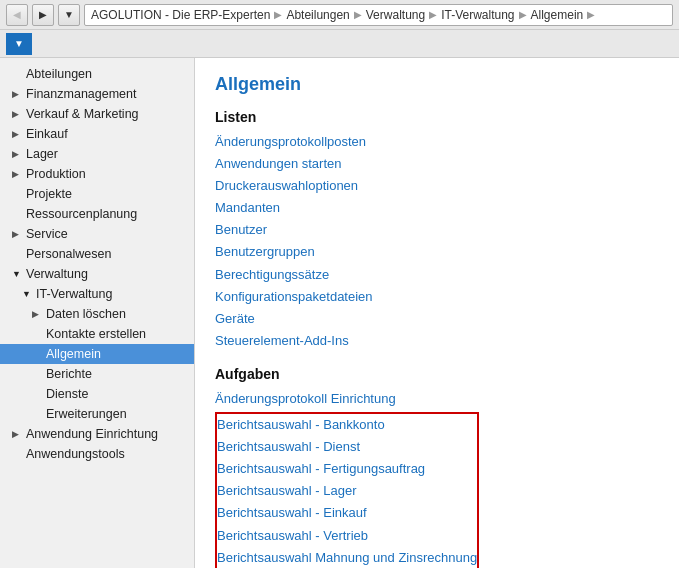 This screenshot has height=568, width=679. What do you see at coordinates (97, 154) in the screenshot?
I see `sidebar-item-lager: ▶Lager` at bounding box center [97, 154].